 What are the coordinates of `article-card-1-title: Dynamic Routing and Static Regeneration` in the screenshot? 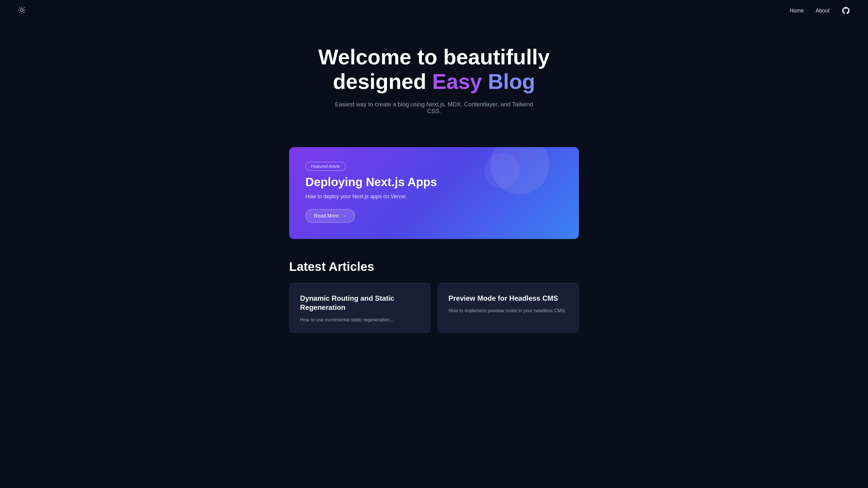 It's located at (360, 303).